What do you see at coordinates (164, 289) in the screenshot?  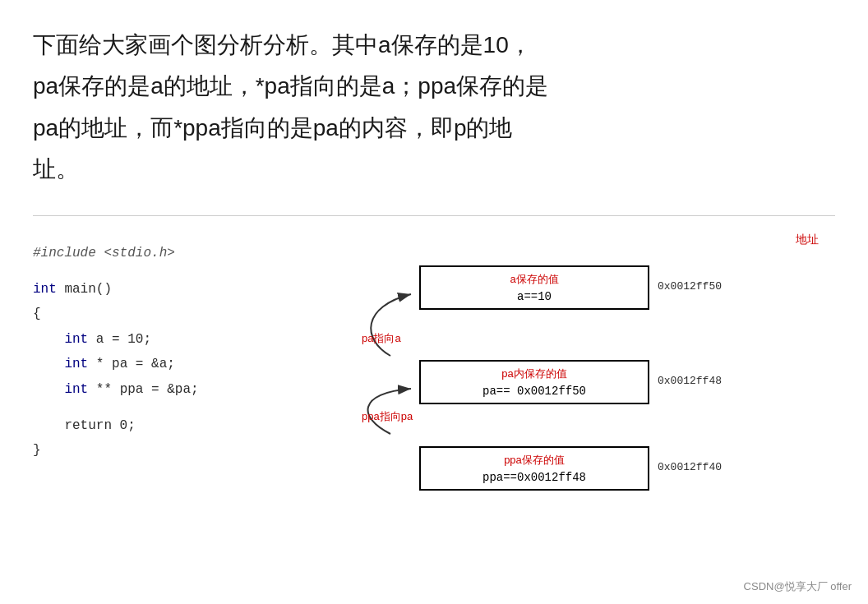 I see `code-main-sig: int main()` at bounding box center [164, 289].